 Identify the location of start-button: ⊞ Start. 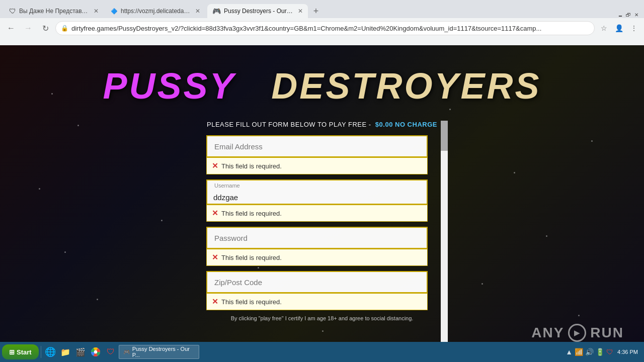
(20, 352).